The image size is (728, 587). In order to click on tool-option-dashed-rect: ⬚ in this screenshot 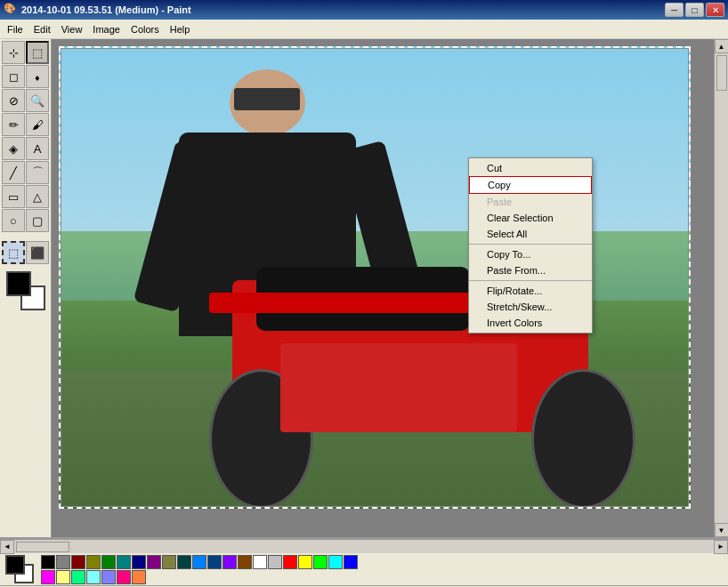, I will do `click(13, 253)`.